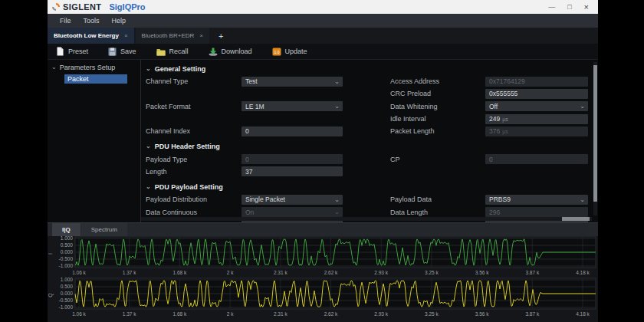  What do you see at coordinates (79, 314) in the screenshot?
I see `x-tick-label: 1.06 k` at bounding box center [79, 314].